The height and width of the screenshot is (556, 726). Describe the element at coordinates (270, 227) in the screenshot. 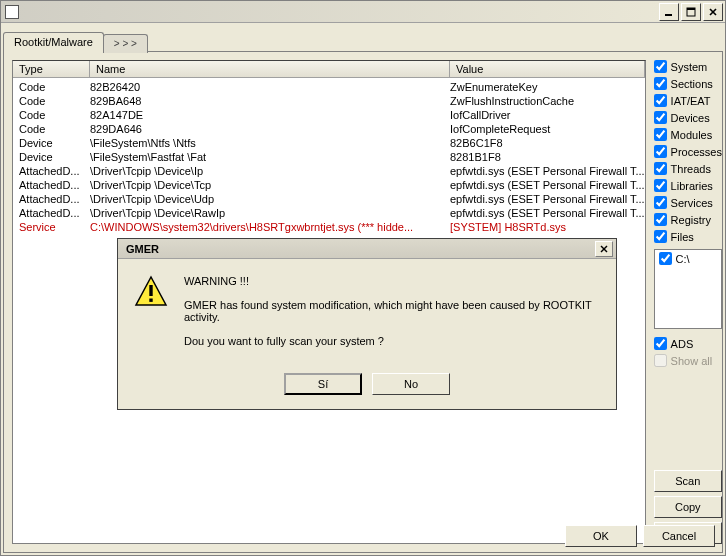

I see `cell-name: C:\WINDOWS\system32\drivers\H8SRTgxwbrnt…` at that location.